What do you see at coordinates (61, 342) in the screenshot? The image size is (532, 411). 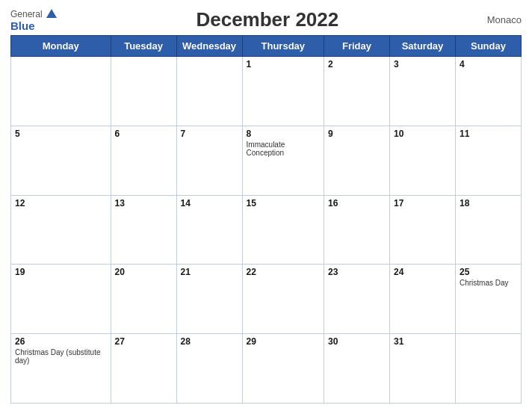 I see `day-number: 26` at bounding box center [61, 342].